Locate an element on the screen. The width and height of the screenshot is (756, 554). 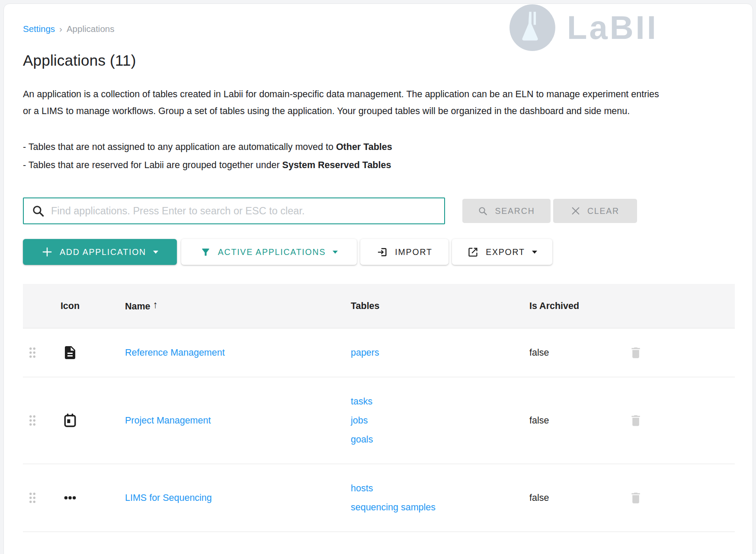
import-icon is located at coordinates (382, 252).